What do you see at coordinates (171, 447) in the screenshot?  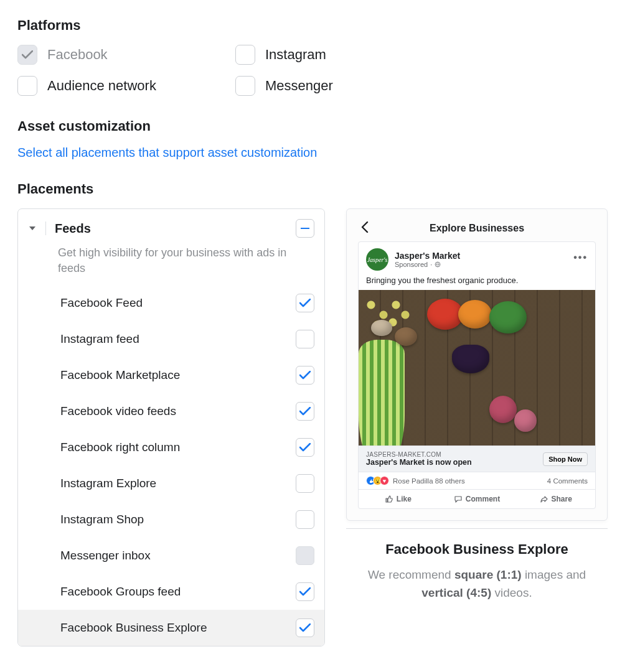 I see `placement-row: Facebook right column` at bounding box center [171, 447].